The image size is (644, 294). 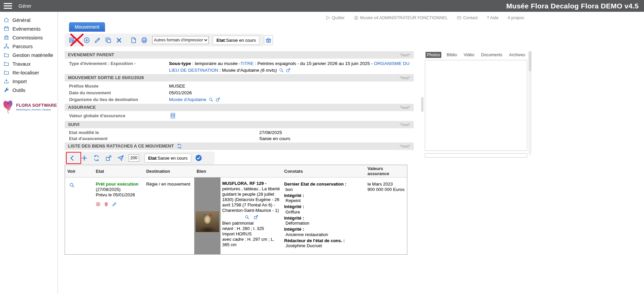 What do you see at coordinates (98, 40) in the screenshot?
I see `edit-button` at bounding box center [98, 40].